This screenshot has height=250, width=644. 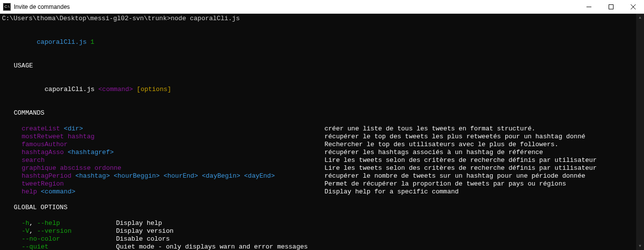 What do you see at coordinates (318, 231) in the screenshot?
I see `option-row: -V, --versionDisplay version` at bounding box center [318, 231].